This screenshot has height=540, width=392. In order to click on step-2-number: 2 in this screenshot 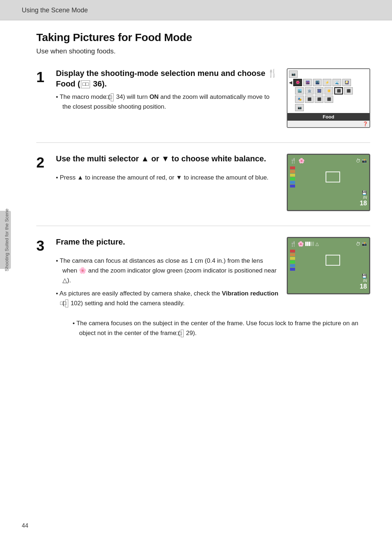, I will do `click(43, 162)`.